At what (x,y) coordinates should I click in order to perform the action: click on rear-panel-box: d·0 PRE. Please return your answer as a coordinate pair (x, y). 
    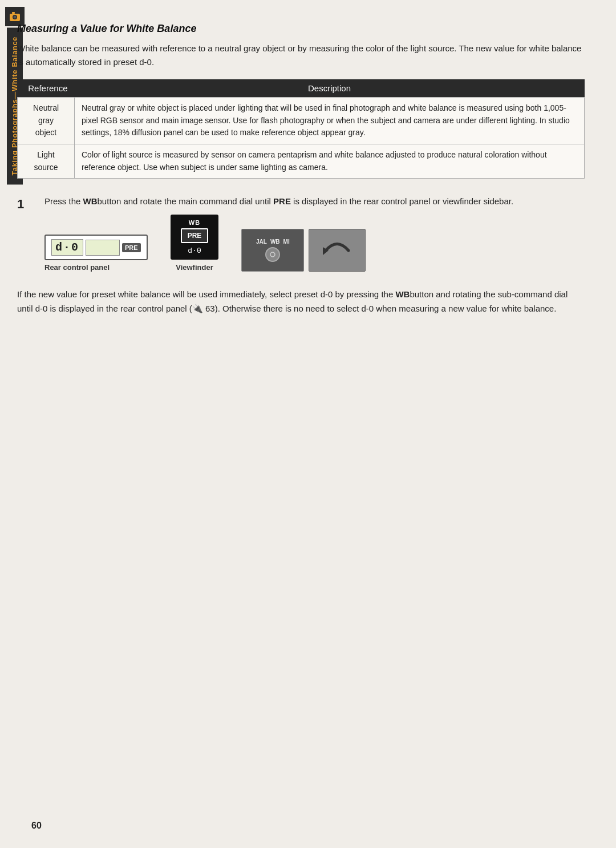
    Looking at the image, I should click on (96, 248).